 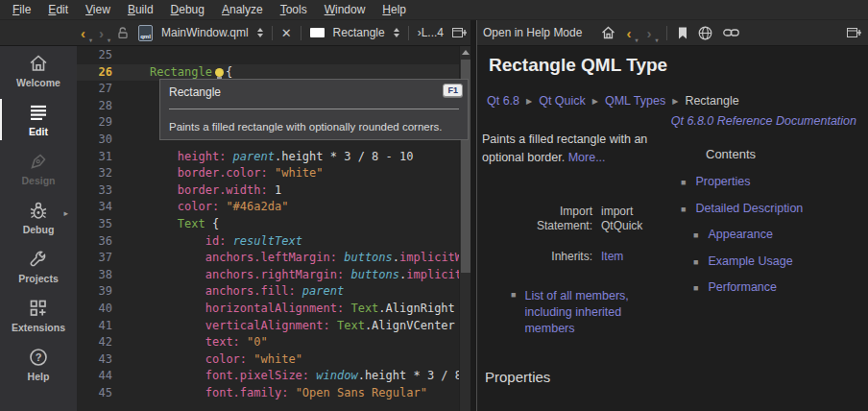 I want to click on sidebar-item-help: ?Help, so click(x=38, y=365).